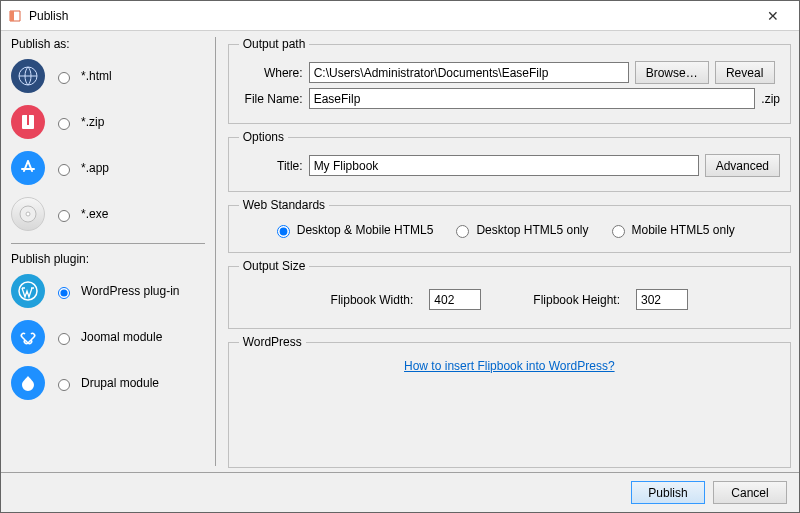 The image size is (800, 513). I want to click on titlebar: Publish ✕, so click(400, 16).